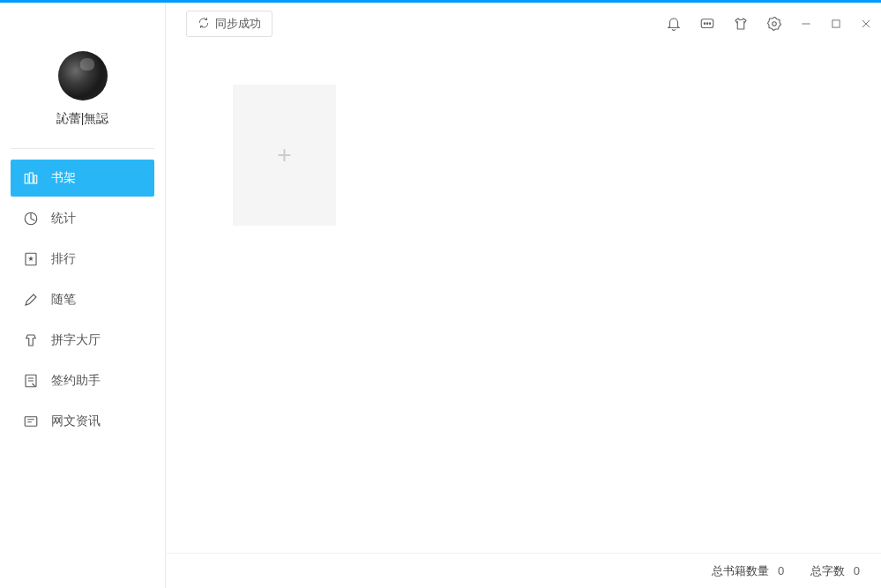  I want to click on sidebar-item-label: 排行, so click(63, 259).